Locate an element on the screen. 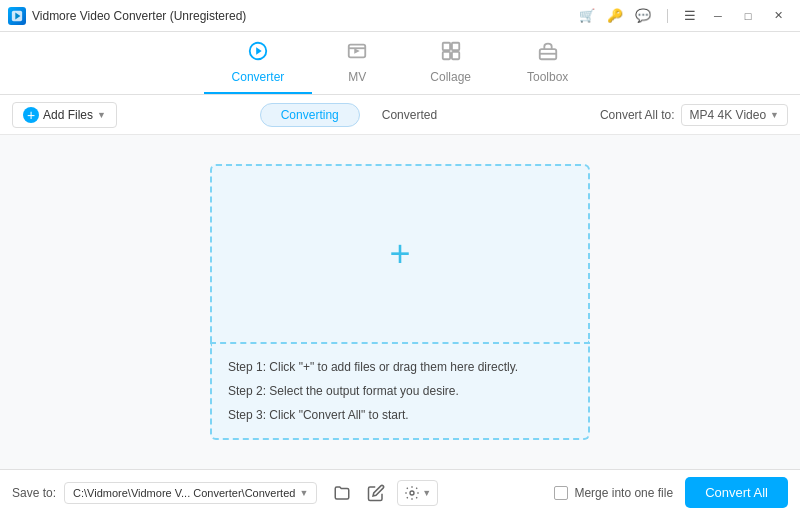 Image resolution: width=800 pixels, height=515 pixels. settings-icon-button: ▼ is located at coordinates (418, 493).